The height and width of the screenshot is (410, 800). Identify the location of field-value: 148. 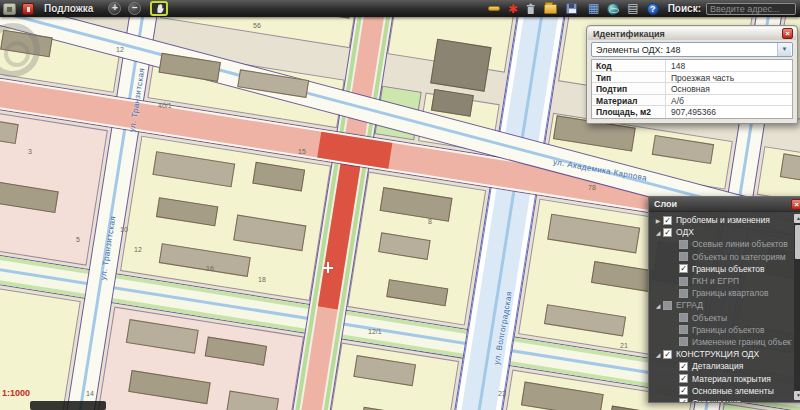
(729, 66).